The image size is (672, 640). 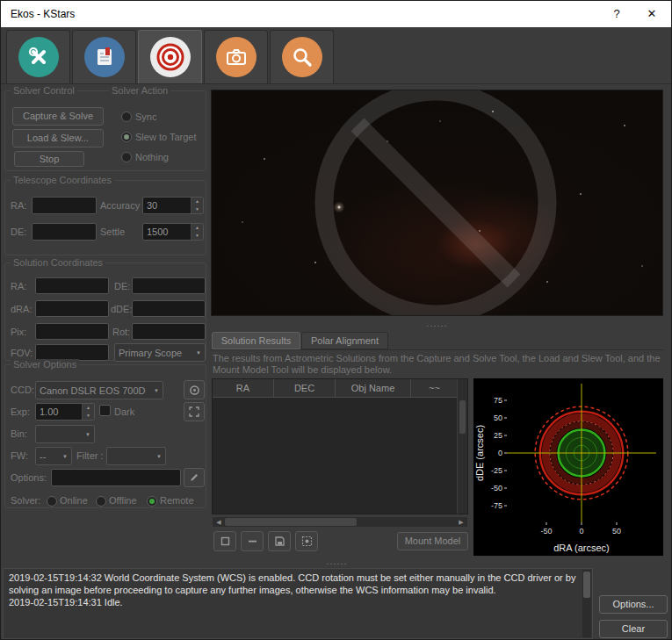 I want to click on tab-capture, so click(x=235, y=56).